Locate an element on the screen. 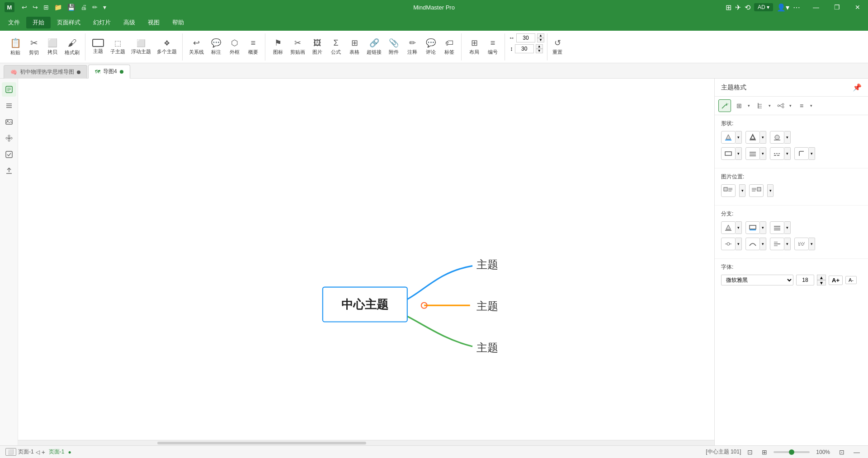  menu-view: 视图 is located at coordinates (154, 23).